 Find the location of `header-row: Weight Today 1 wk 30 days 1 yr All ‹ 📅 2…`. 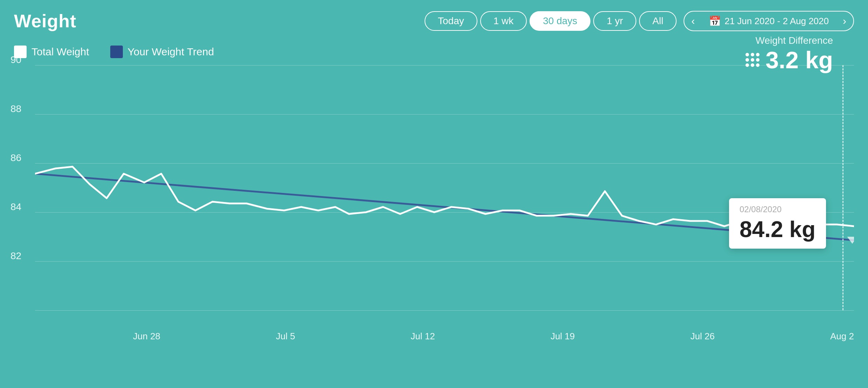

header-row: Weight Today 1 wk 30 days 1 yr All ‹ 📅 2… is located at coordinates (434, 21).